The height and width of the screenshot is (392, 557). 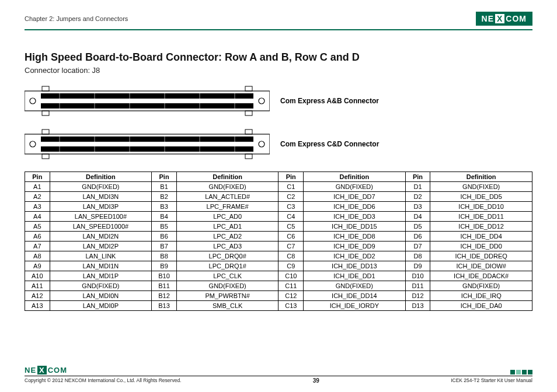 What do you see at coordinates (500, 19) in the screenshot?
I see `logo-part-x: X` at bounding box center [500, 19].